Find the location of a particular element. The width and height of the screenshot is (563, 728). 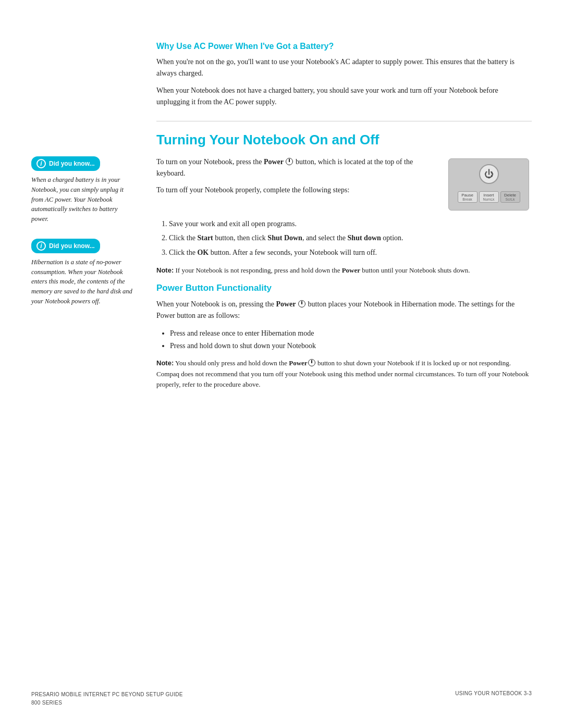

did-you-know-label-2: Did you know... is located at coordinates (72, 246).